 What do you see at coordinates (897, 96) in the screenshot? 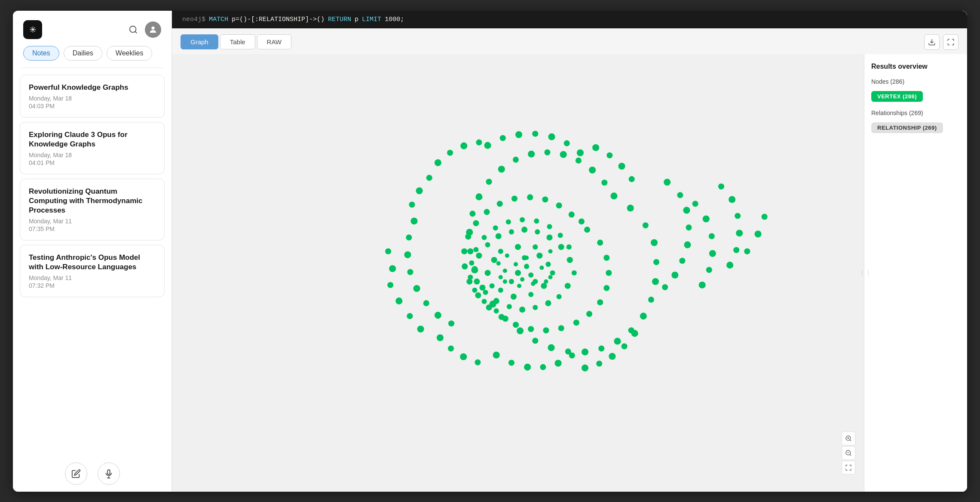
I see `vertex-badge: VERTEX (286)` at bounding box center [897, 96].